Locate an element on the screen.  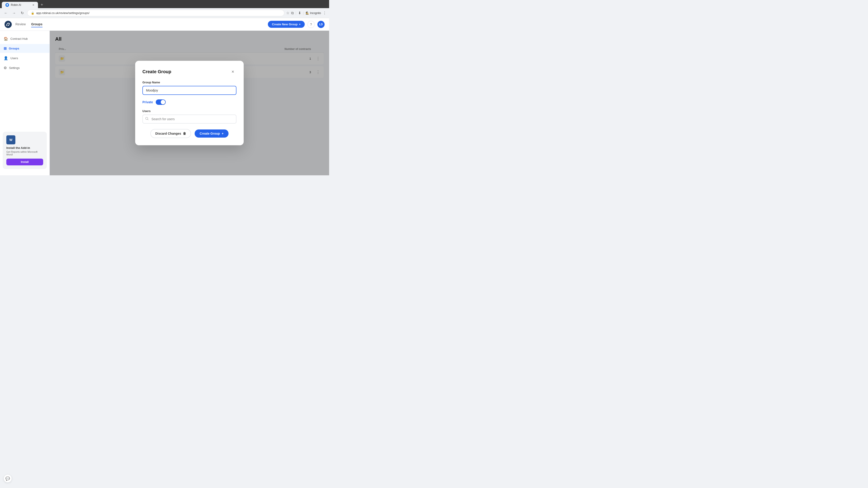
new-tab-button: + is located at coordinates (42, 5).